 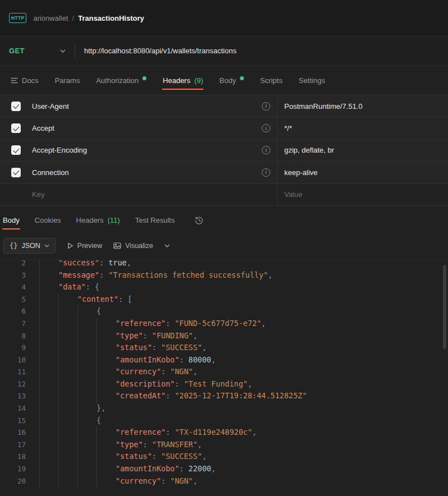 What do you see at coordinates (66, 408) in the screenshot?
I see `code-line-text: },` at bounding box center [66, 408].